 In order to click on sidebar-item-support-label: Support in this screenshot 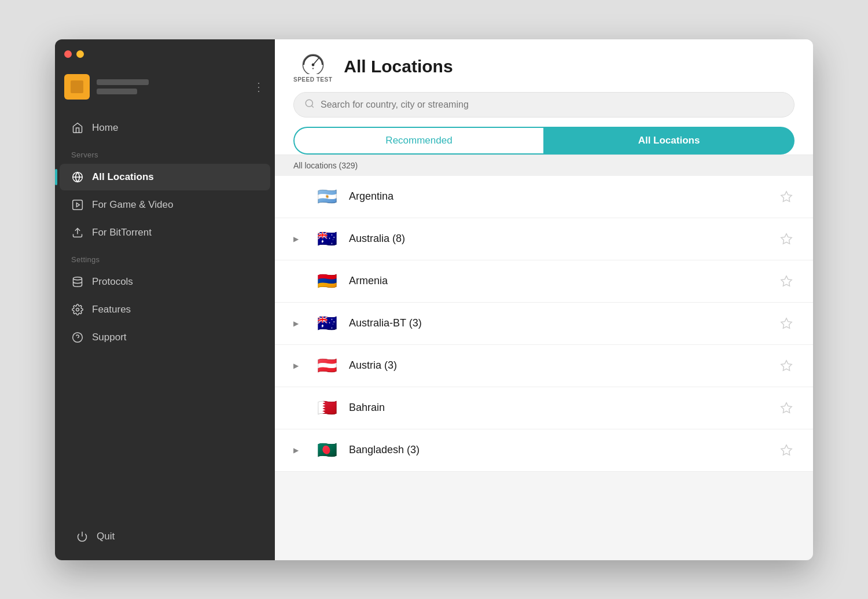, I will do `click(109, 337)`.